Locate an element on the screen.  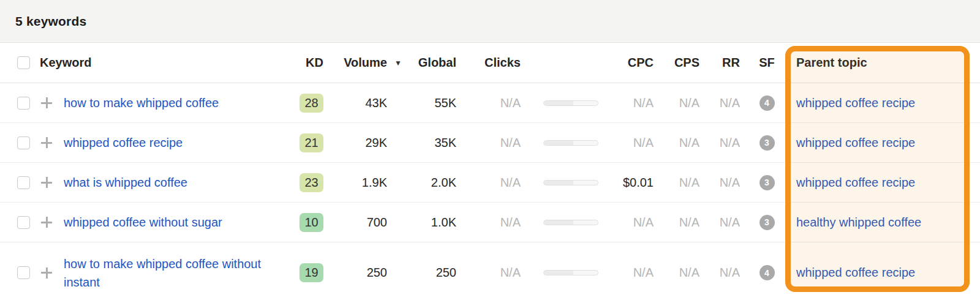
cpc-value: $0.01 is located at coordinates (626, 182).